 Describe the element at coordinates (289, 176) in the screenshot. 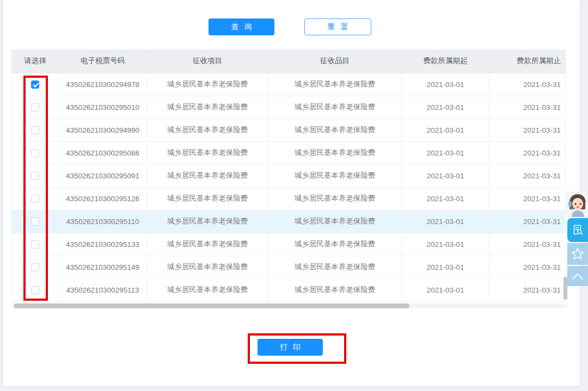

I see `table-row: 435026210300295091 城乡居民基本养老保险费 城乡居民基本养老保…` at that location.